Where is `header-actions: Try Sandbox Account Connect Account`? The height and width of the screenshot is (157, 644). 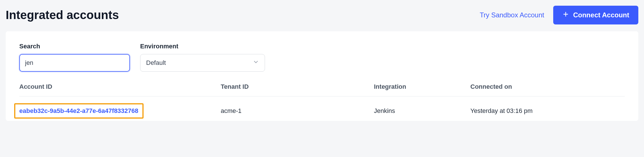
header-actions: Try Sandbox Account Connect Account is located at coordinates (559, 15).